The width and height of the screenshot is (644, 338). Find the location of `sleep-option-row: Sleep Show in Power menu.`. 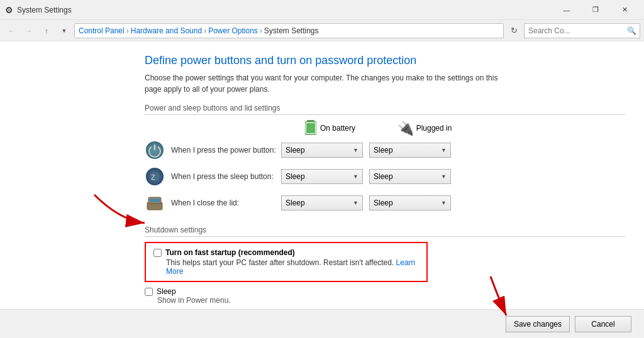

sleep-option-row: Sleep Show in Power menu. is located at coordinates (385, 296).